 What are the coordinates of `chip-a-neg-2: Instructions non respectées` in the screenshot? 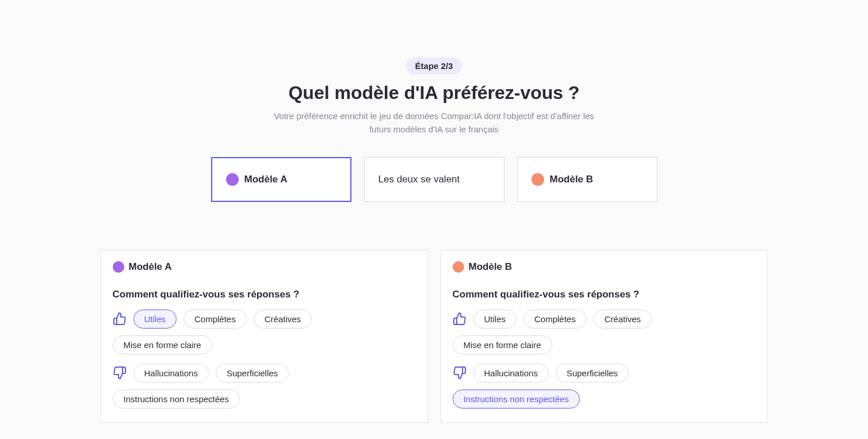 It's located at (176, 399).